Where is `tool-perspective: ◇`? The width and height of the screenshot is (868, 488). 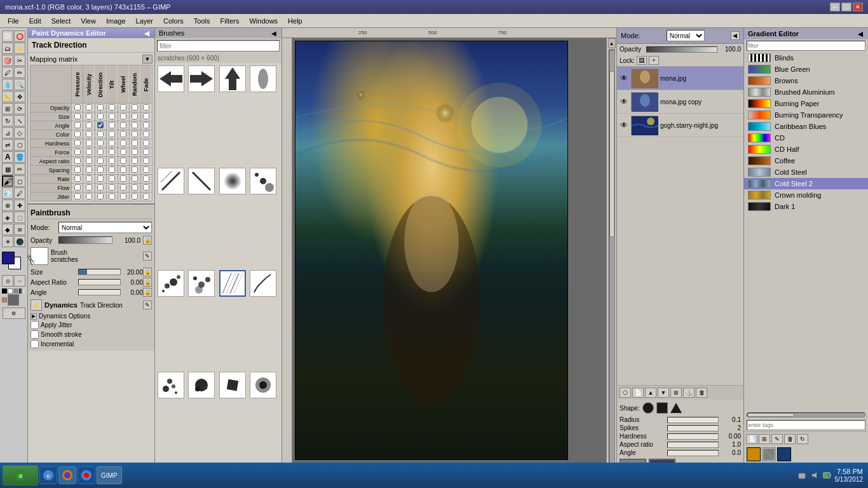 tool-perspective: ◇ is located at coordinates (20, 133).